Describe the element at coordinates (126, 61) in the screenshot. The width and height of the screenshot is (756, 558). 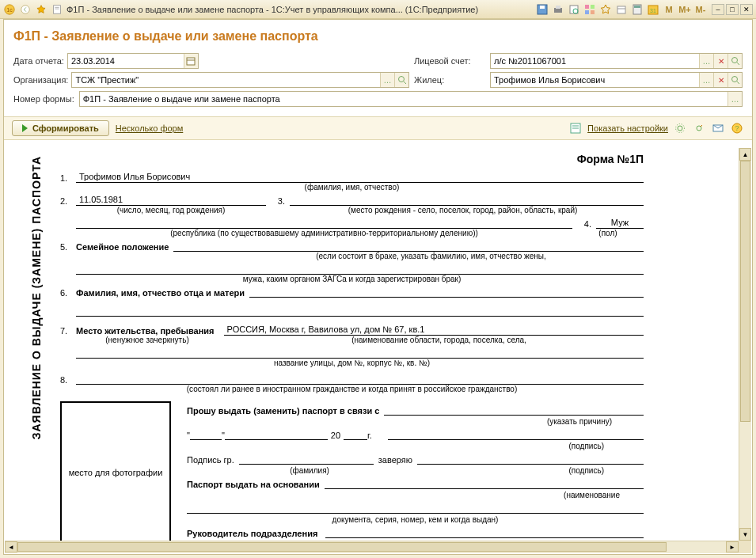
I see `date-input` at that location.